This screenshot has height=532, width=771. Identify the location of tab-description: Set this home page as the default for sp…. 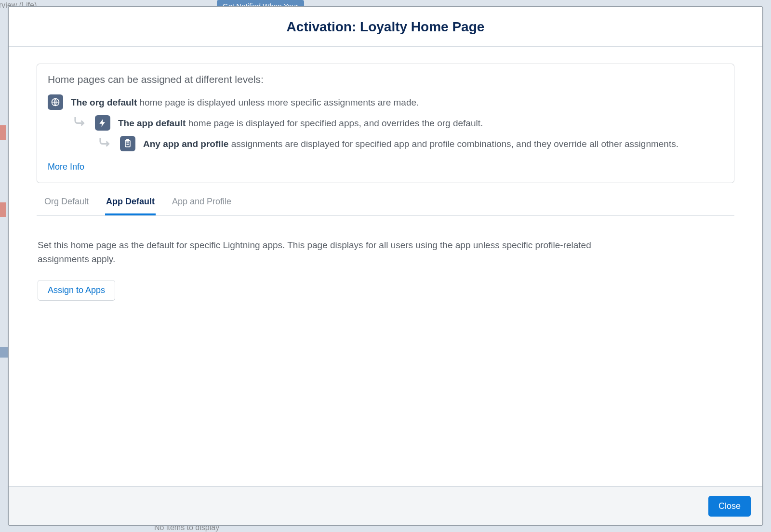
(315, 253).